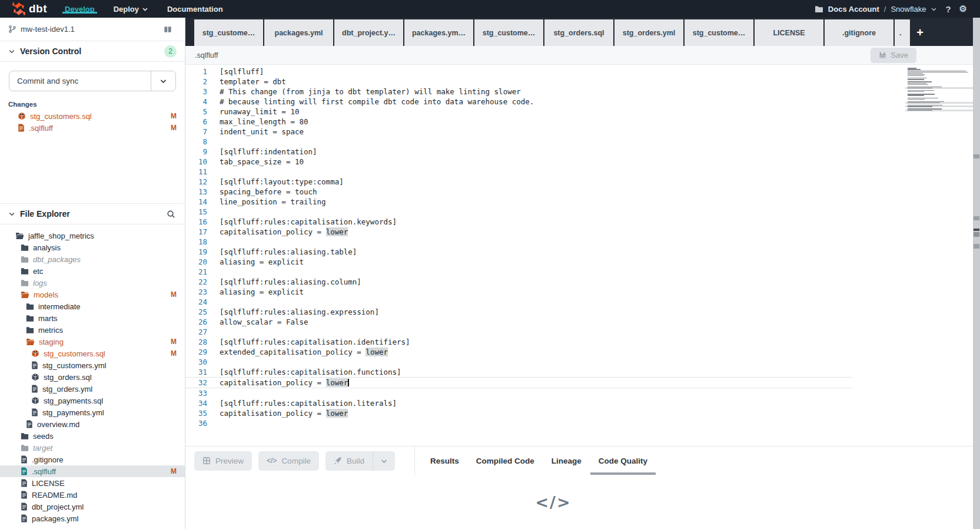  What do you see at coordinates (92, 377) in the screenshot?
I see `tree-item-stg-orders-sql: stg_orders.sql` at bounding box center [92, 377].